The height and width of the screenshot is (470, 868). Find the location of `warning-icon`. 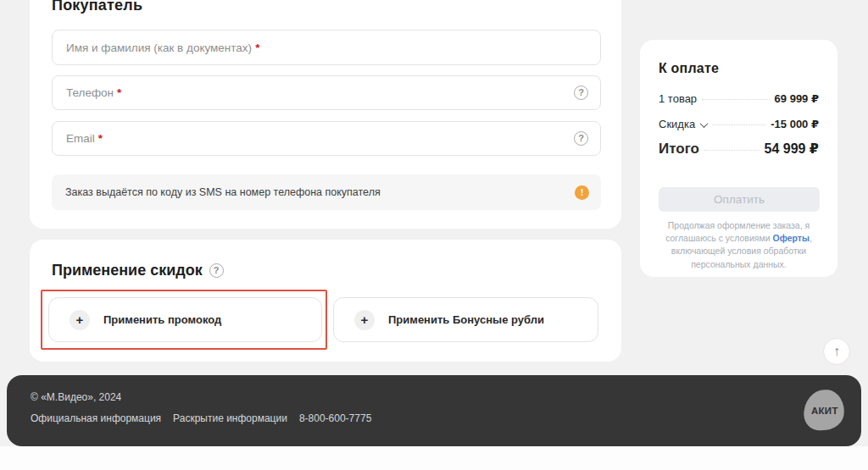

warning-icon is located at coordinates (581, 193).